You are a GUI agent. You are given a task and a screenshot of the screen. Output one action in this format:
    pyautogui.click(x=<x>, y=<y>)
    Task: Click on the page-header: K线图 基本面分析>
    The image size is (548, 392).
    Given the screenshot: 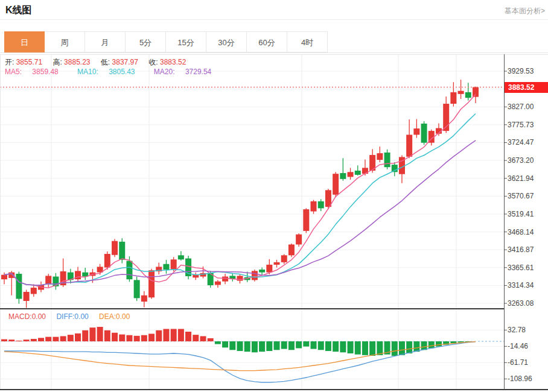 What is the action you would take?
    pyautogui.click(x=274, y=10)
    